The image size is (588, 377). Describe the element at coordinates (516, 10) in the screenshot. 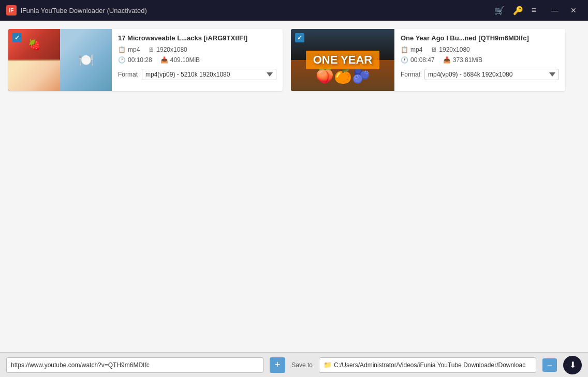

I see `titlebar-actions: 🛒 🔑 ≡` at that location.